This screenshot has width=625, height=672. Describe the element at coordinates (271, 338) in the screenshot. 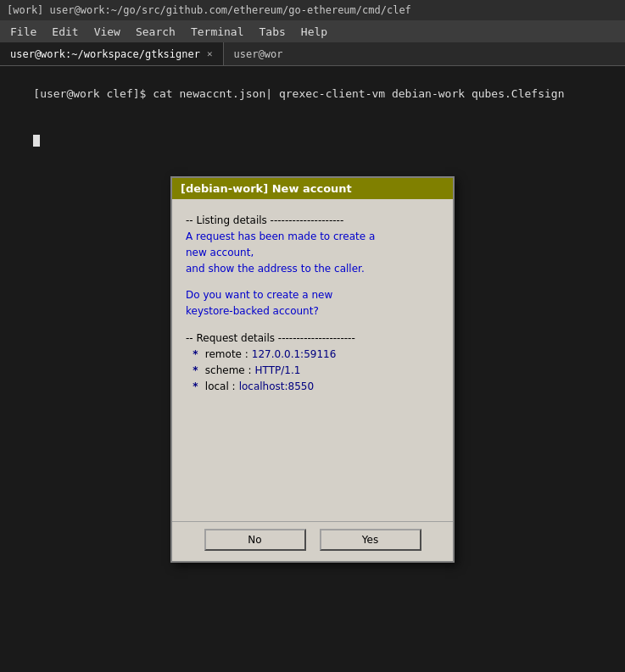

I see `request-header-text: -- Request details ---------------------` at that location.